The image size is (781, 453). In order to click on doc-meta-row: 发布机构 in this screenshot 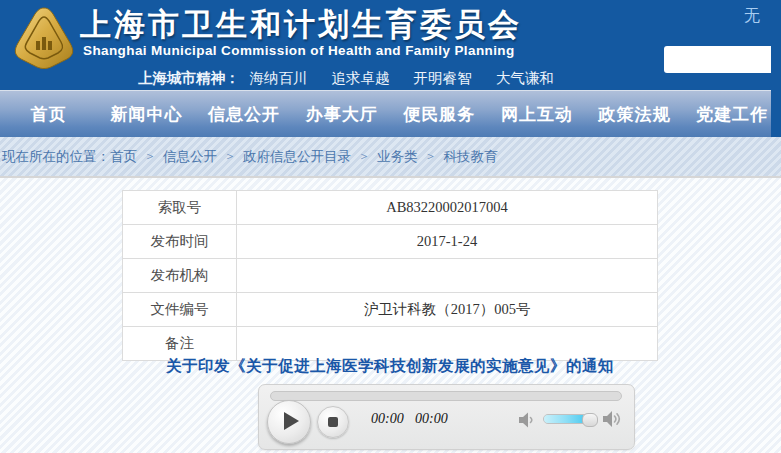, I will do `click(390, 276)`.